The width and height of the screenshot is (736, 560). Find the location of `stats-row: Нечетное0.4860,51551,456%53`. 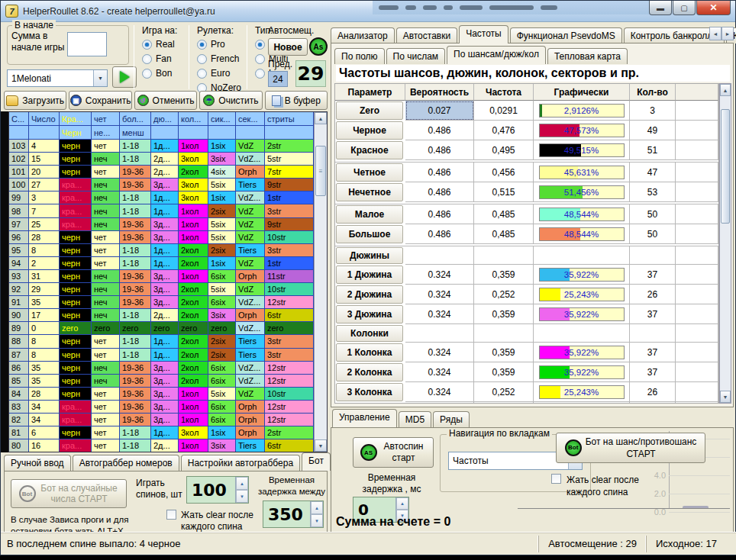

stats-row: Нечетное0.4860,51551,456%53 is located at coordinates (527, 192).